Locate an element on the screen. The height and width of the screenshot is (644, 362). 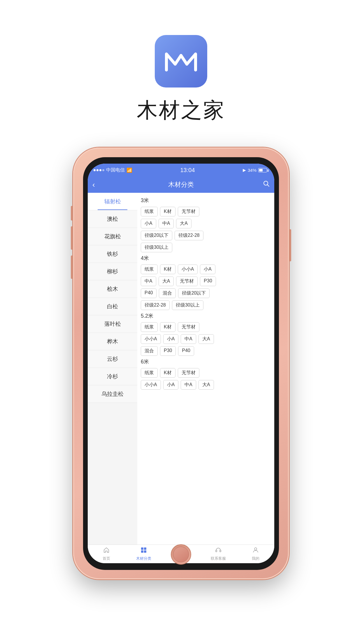
tags-row-0-1: 小A 中A 大A is located at coordinates (206, 223).